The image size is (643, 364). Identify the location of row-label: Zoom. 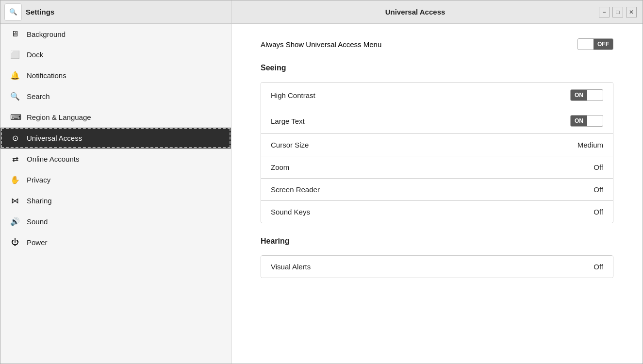
(280, 167).